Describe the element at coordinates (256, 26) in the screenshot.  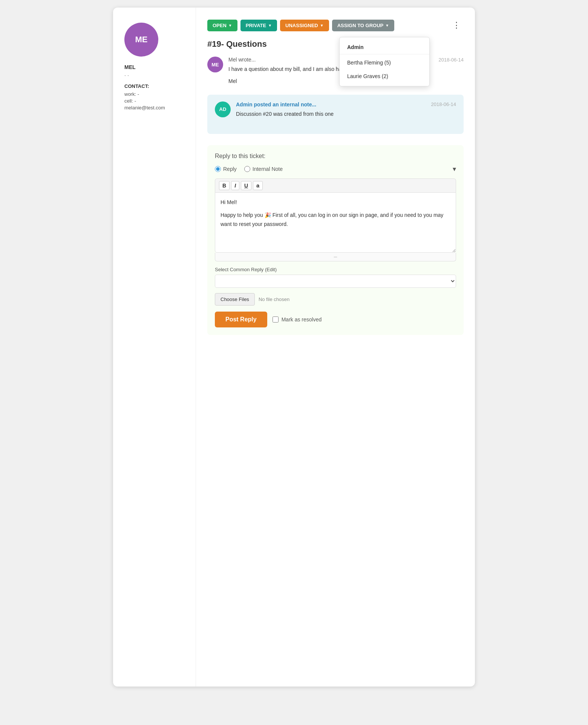
I see `private-label: PRIVATE` at that location.